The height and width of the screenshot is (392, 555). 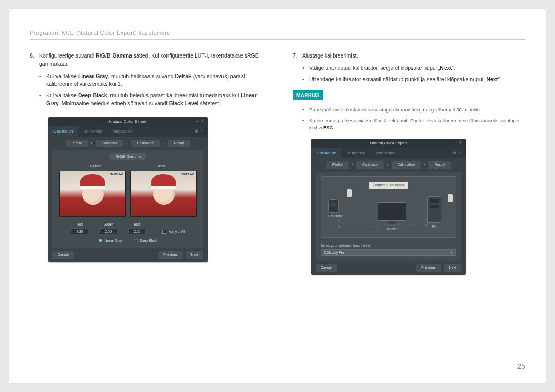 I want to click on red-control: Red 2.20, so click(x=80, y=228).